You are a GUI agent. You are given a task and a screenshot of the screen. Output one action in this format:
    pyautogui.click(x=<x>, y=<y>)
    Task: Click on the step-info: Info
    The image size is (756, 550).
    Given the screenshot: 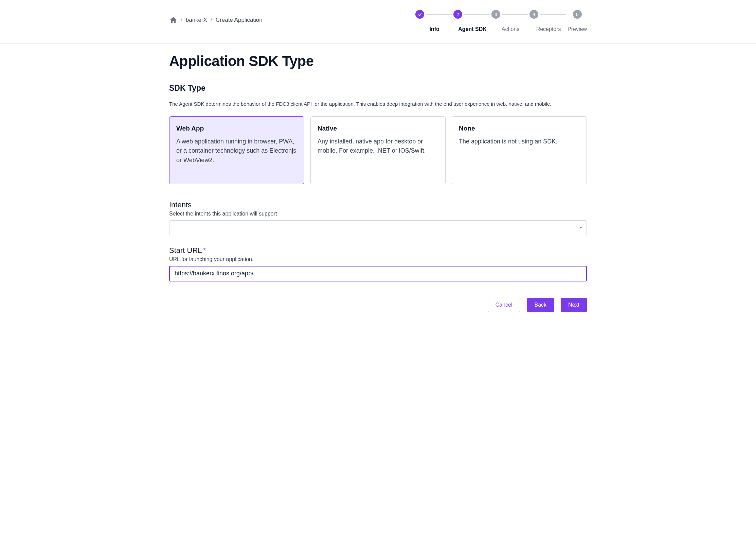 What is the action you would take?
    pyautogui.click(x=434, y=21)
    